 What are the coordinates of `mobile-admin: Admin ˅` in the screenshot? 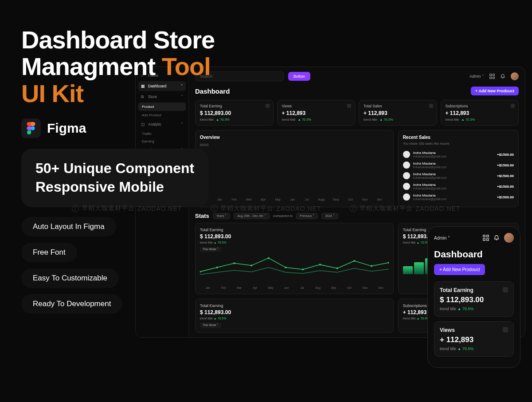 It's located at (442, 238).